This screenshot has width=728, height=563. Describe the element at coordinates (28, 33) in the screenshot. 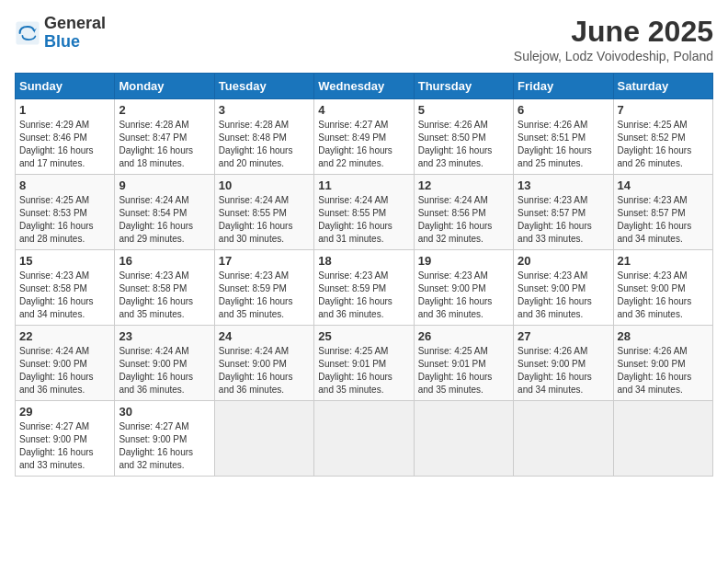

I see `logo-icon` at that location.